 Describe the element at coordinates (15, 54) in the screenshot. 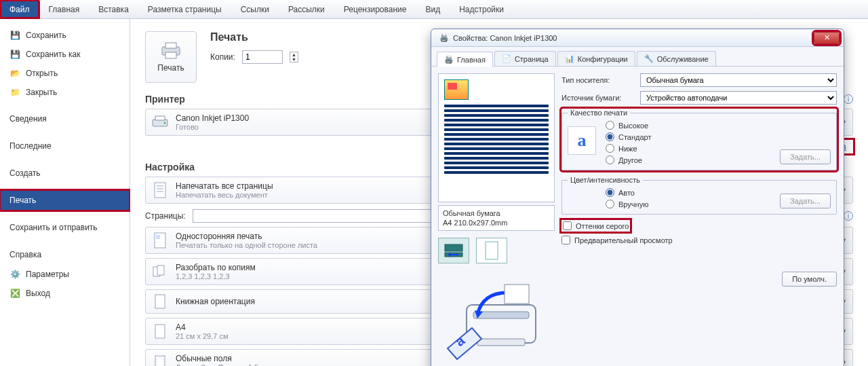

I see `save-as-icon: 💾` at that location.